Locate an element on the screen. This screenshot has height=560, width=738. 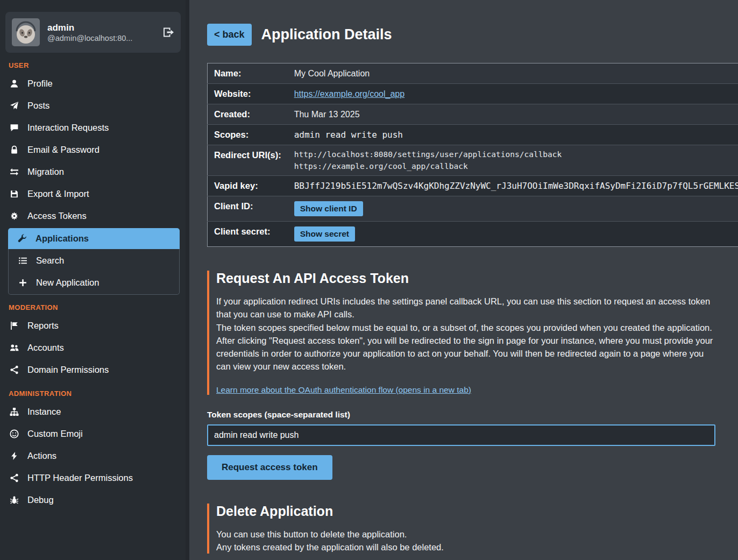
page-title: Application Details is located at coordinates (327, 34).